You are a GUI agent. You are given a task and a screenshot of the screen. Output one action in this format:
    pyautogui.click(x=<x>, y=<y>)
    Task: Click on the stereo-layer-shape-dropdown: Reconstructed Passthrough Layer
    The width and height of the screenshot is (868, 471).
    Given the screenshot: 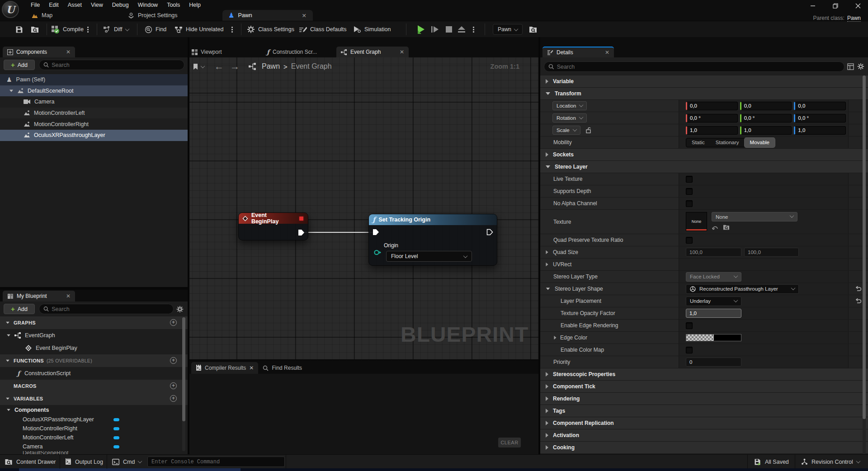 What is the action you would take?
    pyautogui.click(x=742, y=289)
    